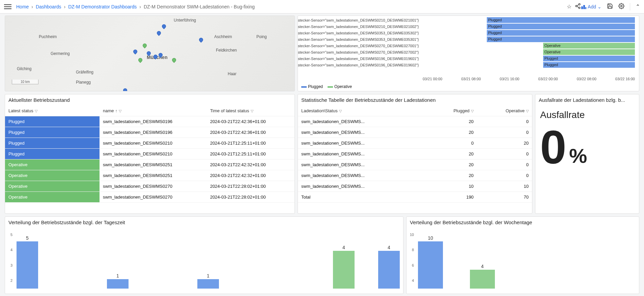  I want to click on sort-asc-icon: ↑, so click(117, 111).